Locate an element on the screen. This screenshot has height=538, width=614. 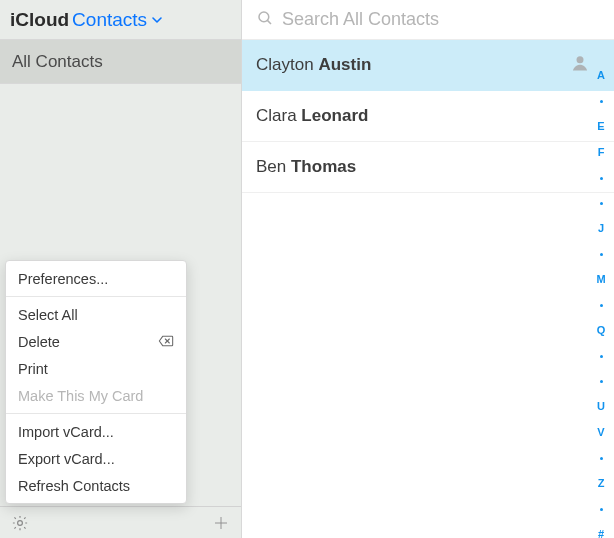
section-label: Contacts is located at coordinates (110, 20).